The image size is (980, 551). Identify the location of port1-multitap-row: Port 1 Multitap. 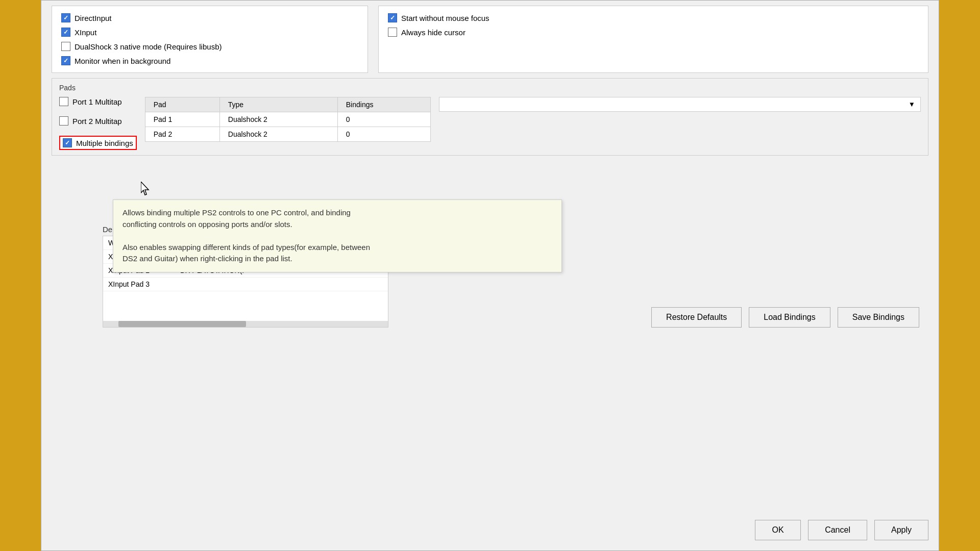
(98, 102).